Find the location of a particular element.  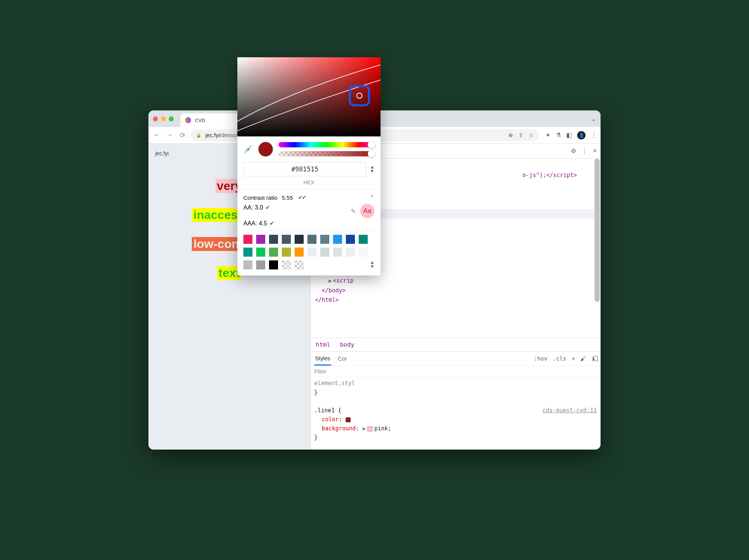

url-host: jec.fyi is located at coordinates (212, 135).